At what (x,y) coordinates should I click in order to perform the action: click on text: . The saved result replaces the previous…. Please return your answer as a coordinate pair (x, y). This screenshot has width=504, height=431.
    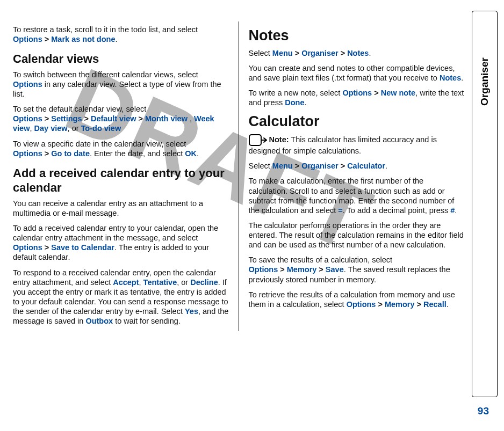
    Looking at the image, I should click on (349, 274).